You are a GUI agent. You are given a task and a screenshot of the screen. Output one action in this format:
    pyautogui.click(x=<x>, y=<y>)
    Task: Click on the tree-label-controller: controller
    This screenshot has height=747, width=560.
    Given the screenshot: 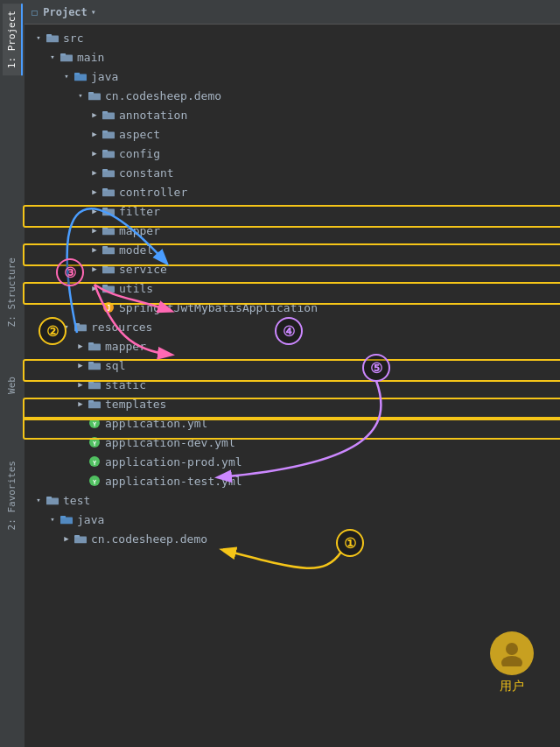 What is the action you would take?
    pyautogui.click(x=153, y=193)
    